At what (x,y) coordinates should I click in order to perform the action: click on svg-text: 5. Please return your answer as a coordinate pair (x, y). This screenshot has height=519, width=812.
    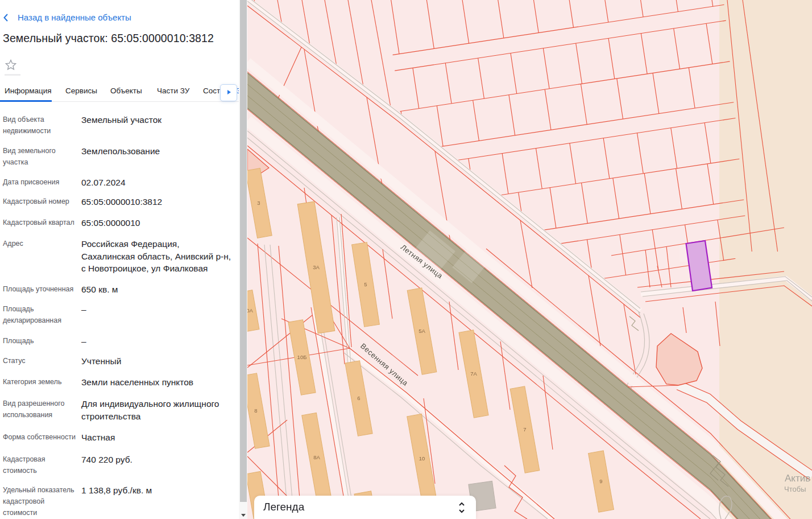
    Looking at the image, I should click on (365, 285).